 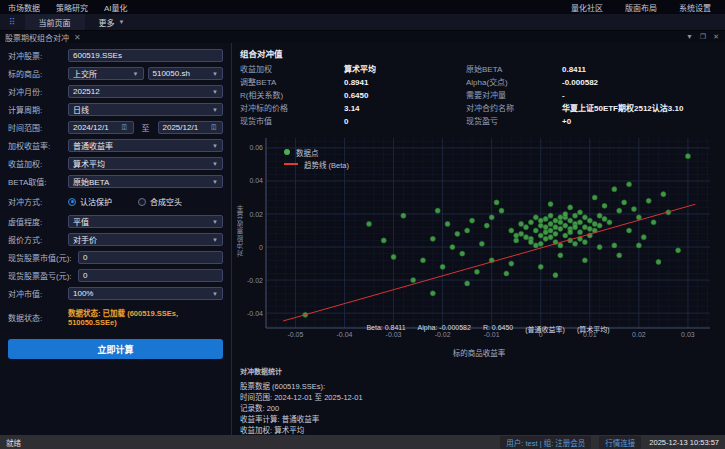 I want to click on spot-value-input, so click(x=150, y=258).